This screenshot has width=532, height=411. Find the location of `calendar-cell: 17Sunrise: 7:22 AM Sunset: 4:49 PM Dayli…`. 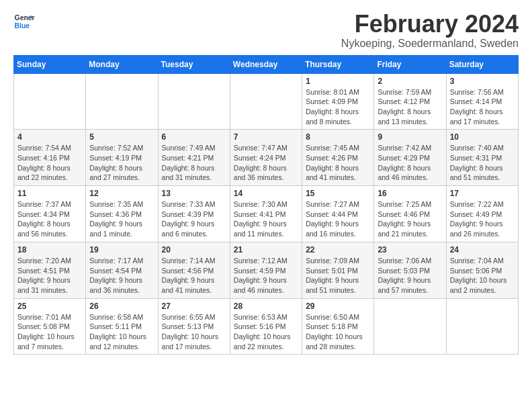

calendar-cell: 17Sunrise: 7:22 AM Sunset: 4:49 PM Dayli… is located at coordinates (482, 214).